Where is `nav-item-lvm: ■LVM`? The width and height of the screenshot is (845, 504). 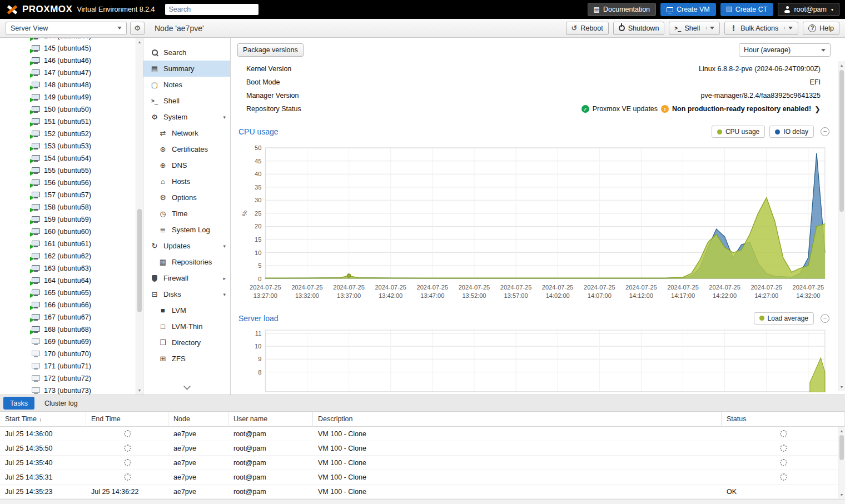 nav-item-lvm: ■LVM is located at coordinates (187, 310).